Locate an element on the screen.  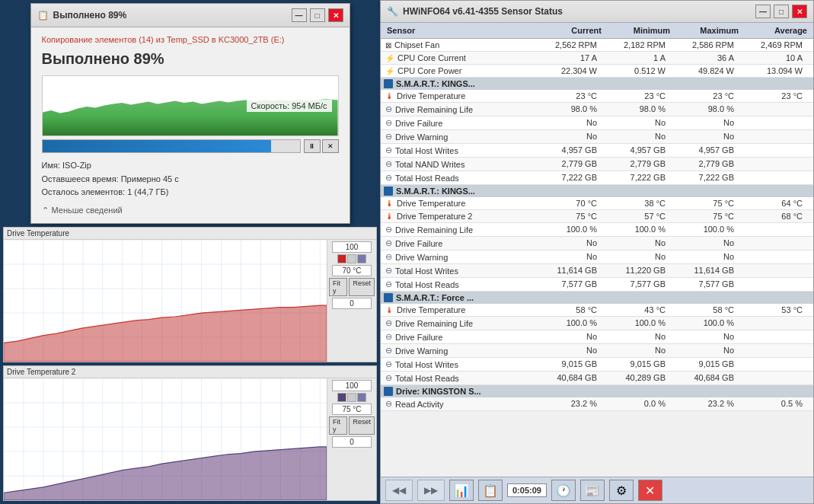
table-row: ⊖ Drive Remaining Life 100.0 % 100.0 % 1… is located at coordinates (597, 230).